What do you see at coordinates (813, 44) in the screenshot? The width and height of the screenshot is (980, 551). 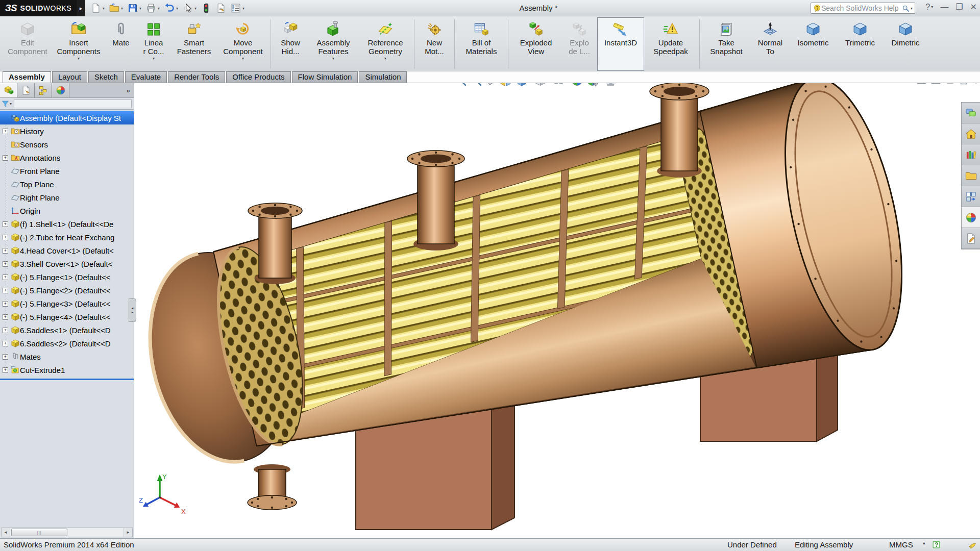 I see `isometric-button: Isometric` at bounding box center [813, 44].